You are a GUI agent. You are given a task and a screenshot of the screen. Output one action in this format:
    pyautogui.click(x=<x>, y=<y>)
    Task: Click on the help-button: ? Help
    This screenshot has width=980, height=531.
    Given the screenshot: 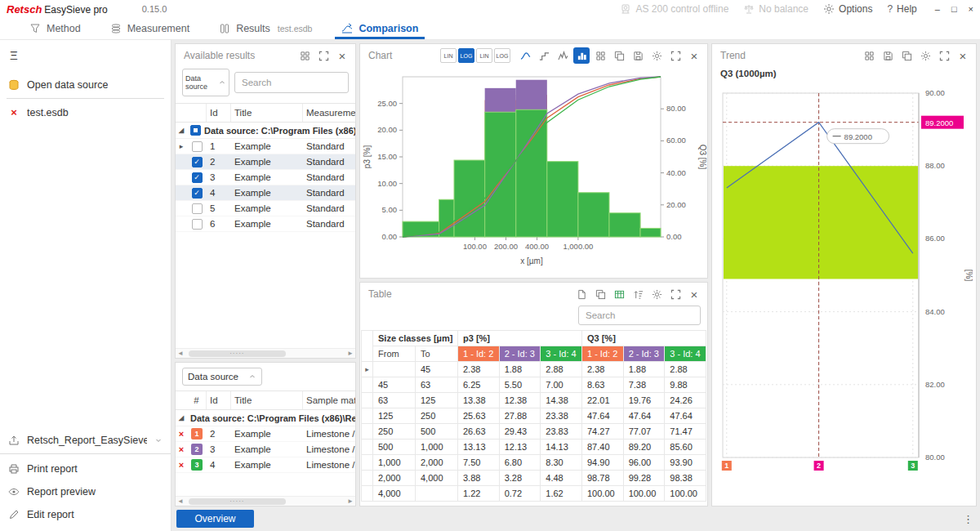 What is the action you would take?
    pyautogui.click(x=902, y=9)
    